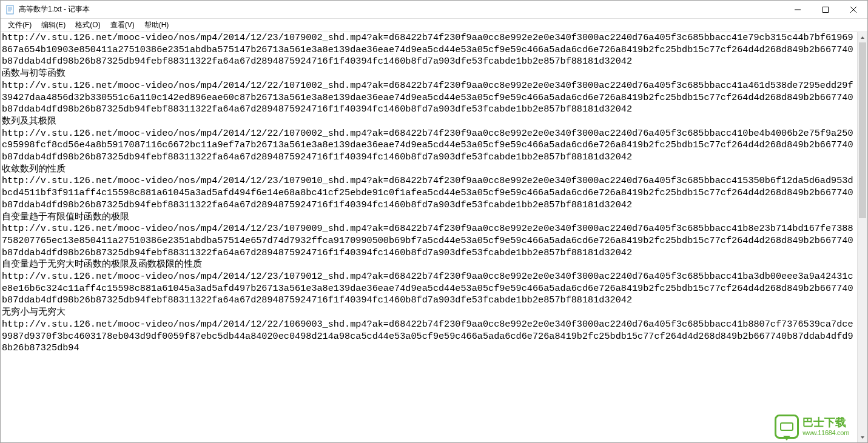  Describe the element at coordinates (402, 10) in the screenshot. I see `window-title: 高等数学1.txt - 记事本` at that location.